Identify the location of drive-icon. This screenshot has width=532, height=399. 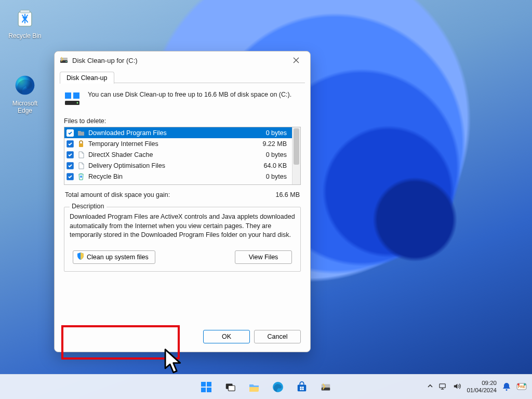
(73, 99).